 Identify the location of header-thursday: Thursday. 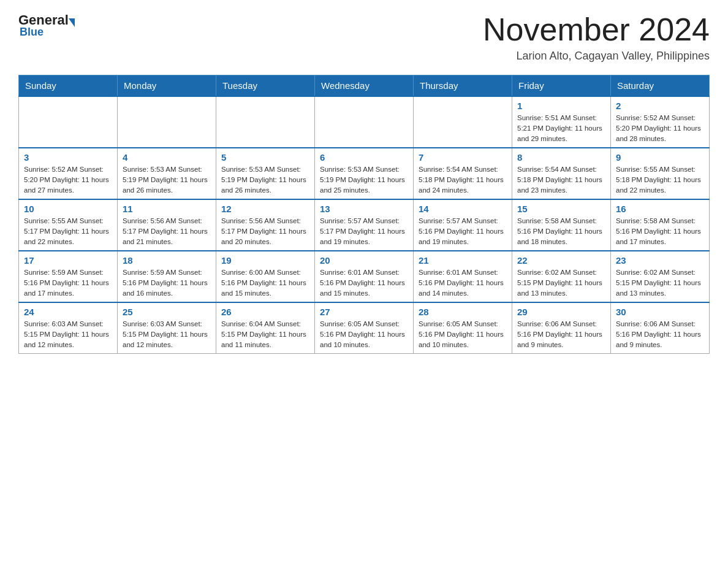
(463, 86).